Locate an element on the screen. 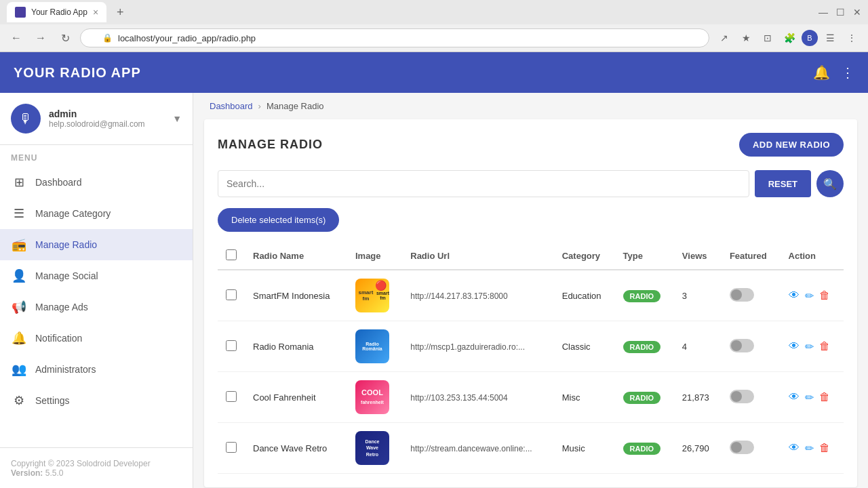  tab-close-button: × is located at coordinates (96, 12).